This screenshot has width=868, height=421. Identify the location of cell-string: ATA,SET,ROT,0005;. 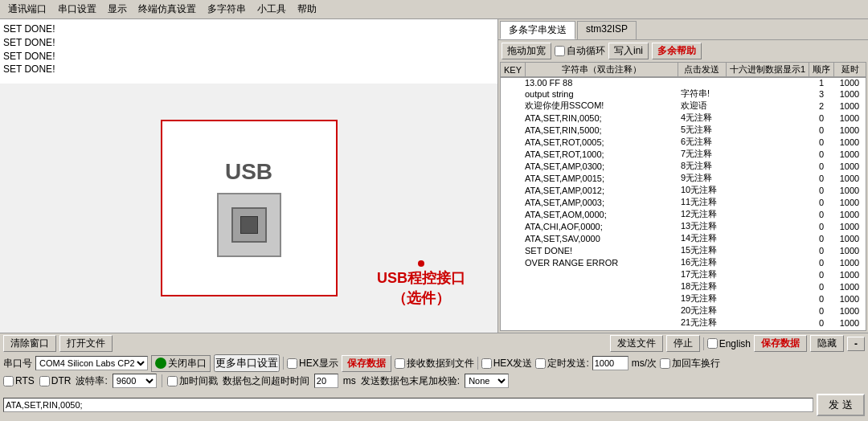
(603, 141).